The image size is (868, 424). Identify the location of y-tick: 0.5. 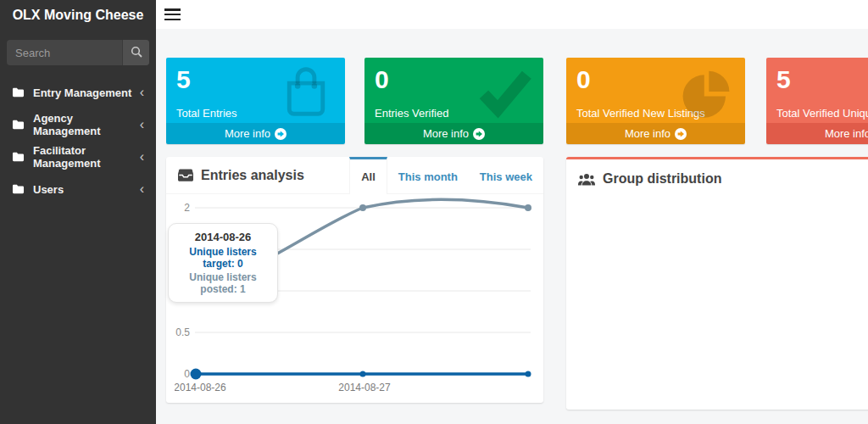
(183, 332).